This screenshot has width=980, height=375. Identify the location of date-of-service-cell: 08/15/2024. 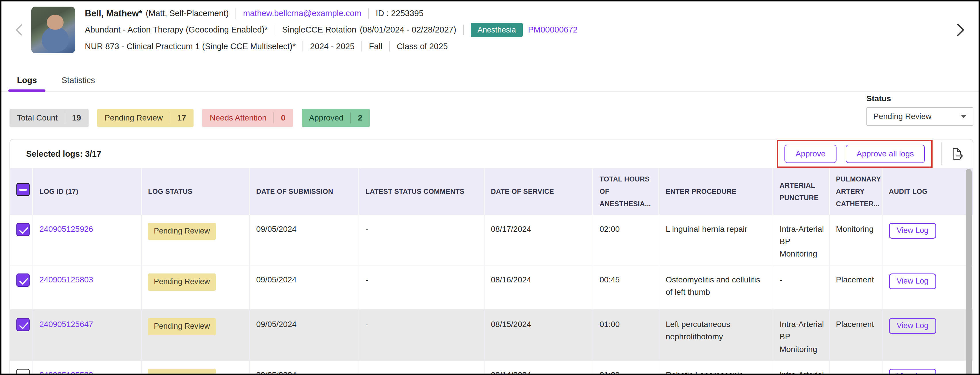
(539, 335).